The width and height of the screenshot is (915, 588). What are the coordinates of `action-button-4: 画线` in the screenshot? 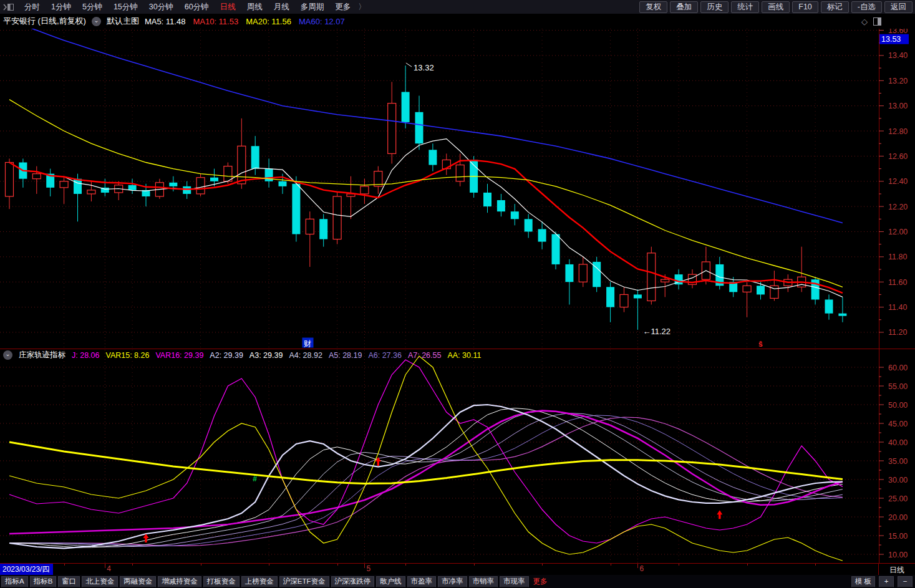 It's located at (776, 7).